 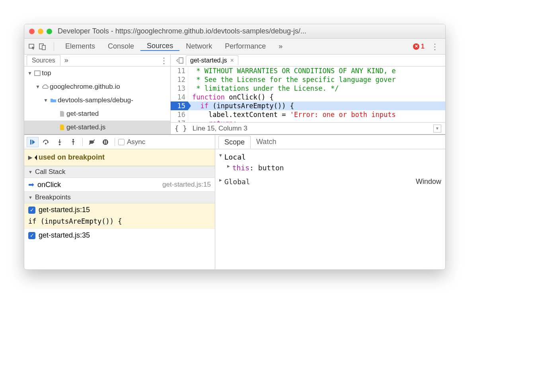 I want to click on tab-watch: Watch, so click(x=266, y=142).